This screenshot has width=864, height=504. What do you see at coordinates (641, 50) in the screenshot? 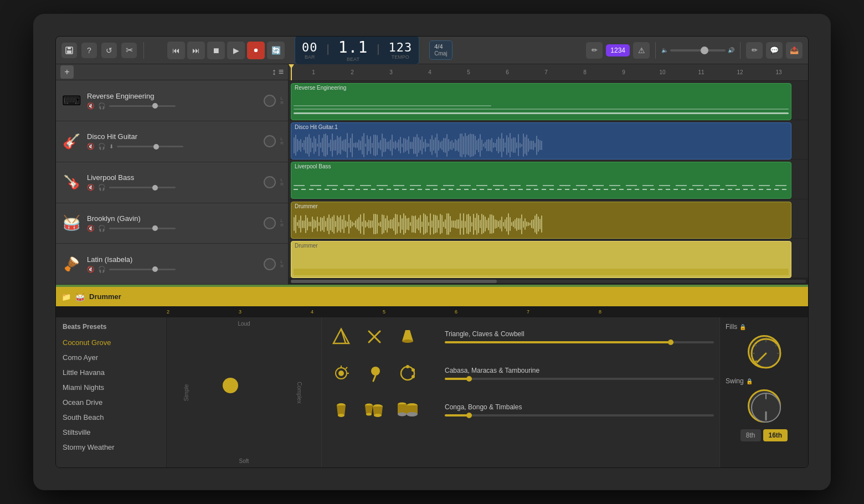
I see `alert-button: ⚠` at bounding box center [641, 50].